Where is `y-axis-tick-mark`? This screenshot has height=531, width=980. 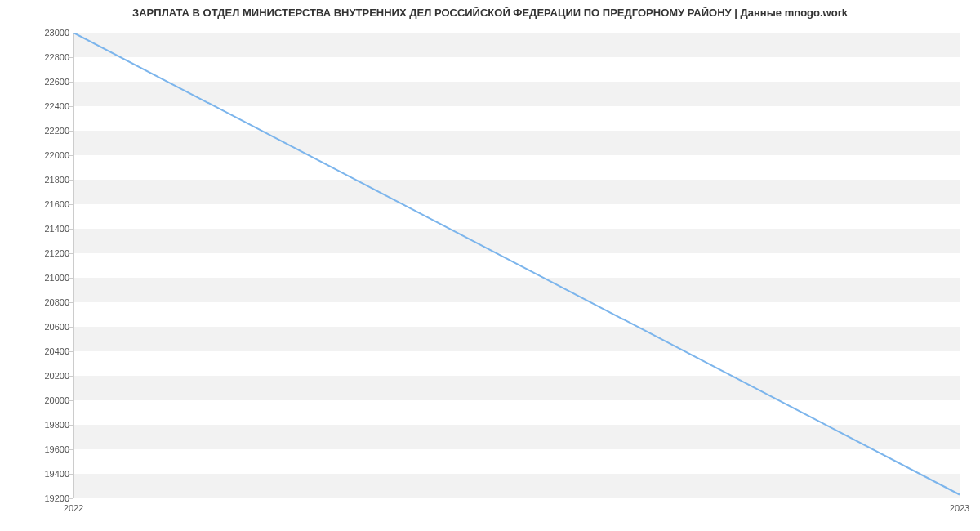 y-axis-tick-mark is located at coordinates (72, 498).